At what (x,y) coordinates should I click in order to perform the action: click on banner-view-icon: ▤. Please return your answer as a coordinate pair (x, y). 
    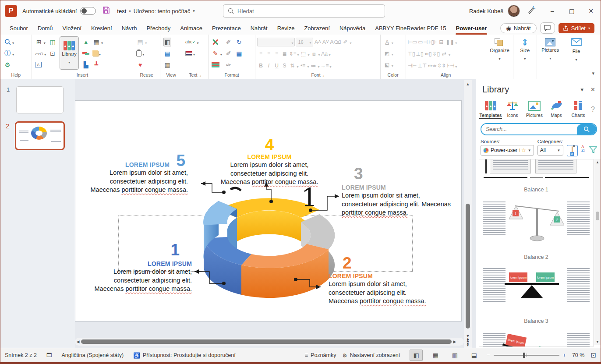
    Looking at the image, I should click on (167, 53).